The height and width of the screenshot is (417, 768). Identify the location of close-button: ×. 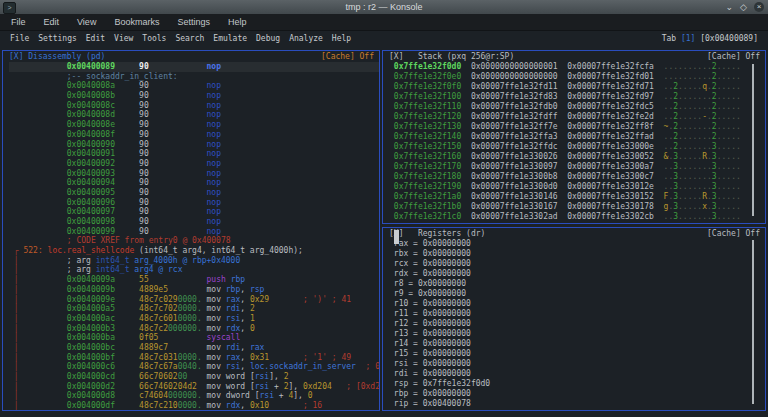
(759, 7).